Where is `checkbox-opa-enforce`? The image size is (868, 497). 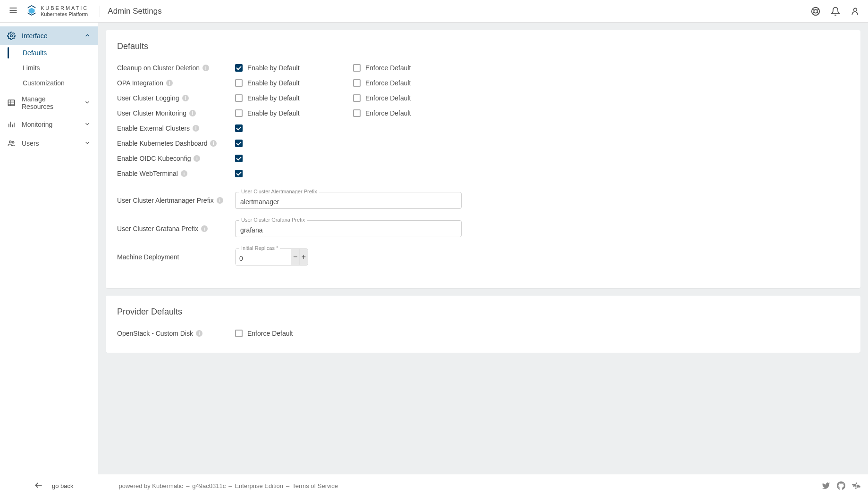 checkbox-opa-enforce is located at coordinates (357, 83).